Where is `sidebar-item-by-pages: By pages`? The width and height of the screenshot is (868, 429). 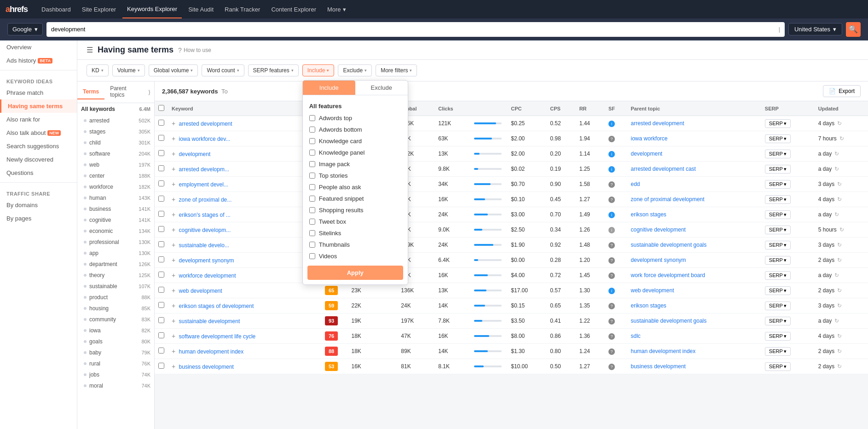
sidebar-item-by-pages: By pages is located at coordinates (39, 218).